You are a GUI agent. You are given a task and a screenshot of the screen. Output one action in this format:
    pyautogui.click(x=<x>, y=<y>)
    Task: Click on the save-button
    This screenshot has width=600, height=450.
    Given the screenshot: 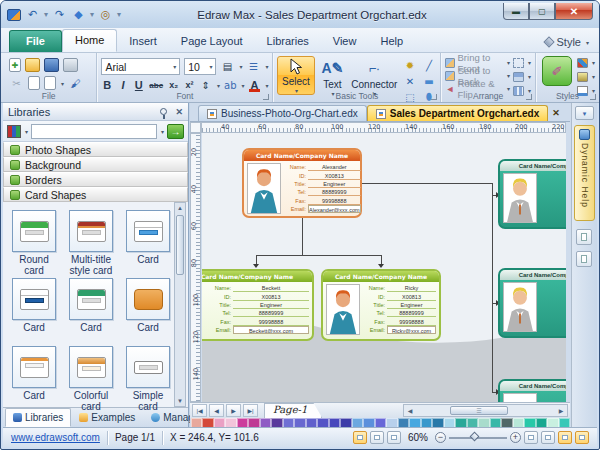 What is the action you would take?
    pyautogui.click(x=52, y=65)
    